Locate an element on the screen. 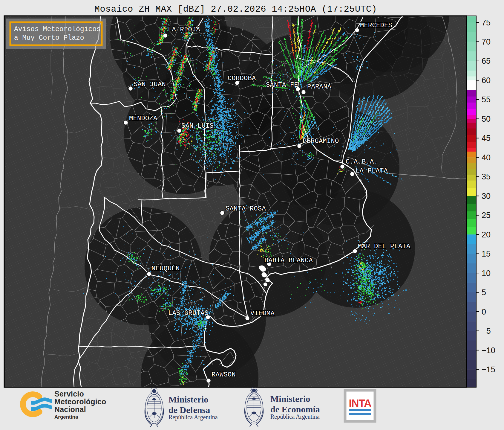 This screenshot has width=504, height=430. svg-text: 40 is located at coordinates (486, 158).